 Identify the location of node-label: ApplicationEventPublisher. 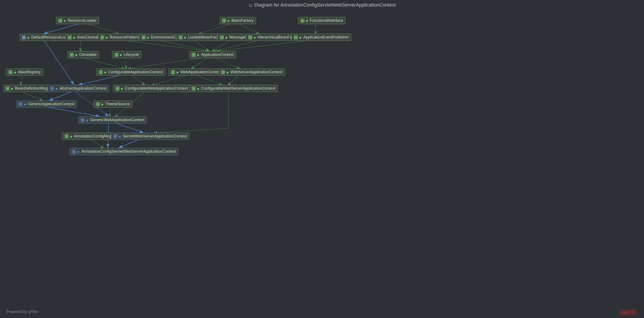
(326, 37).